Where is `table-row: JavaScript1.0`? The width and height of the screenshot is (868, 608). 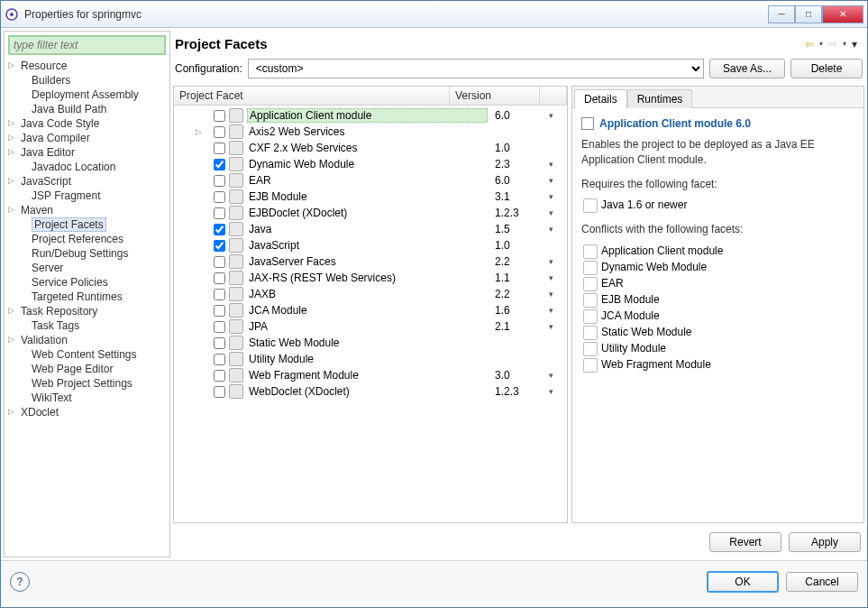
table-row: JavaScript1.0 is located at coordinates (370, 245).